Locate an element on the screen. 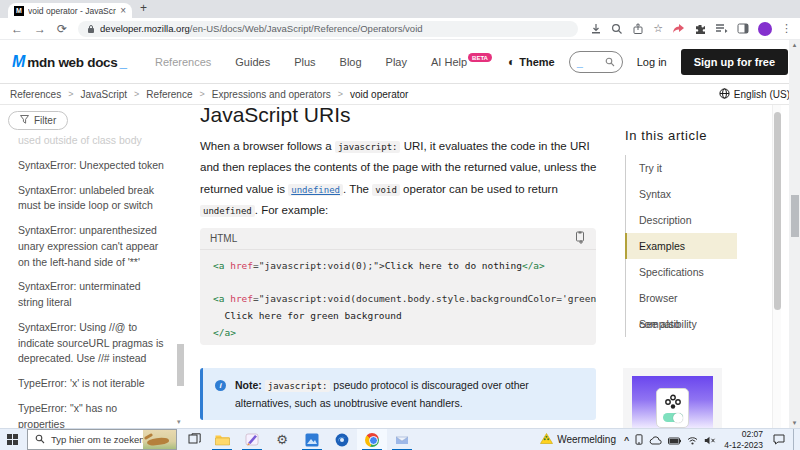  tab-close-icon: × is located at coordinates (123, 11).